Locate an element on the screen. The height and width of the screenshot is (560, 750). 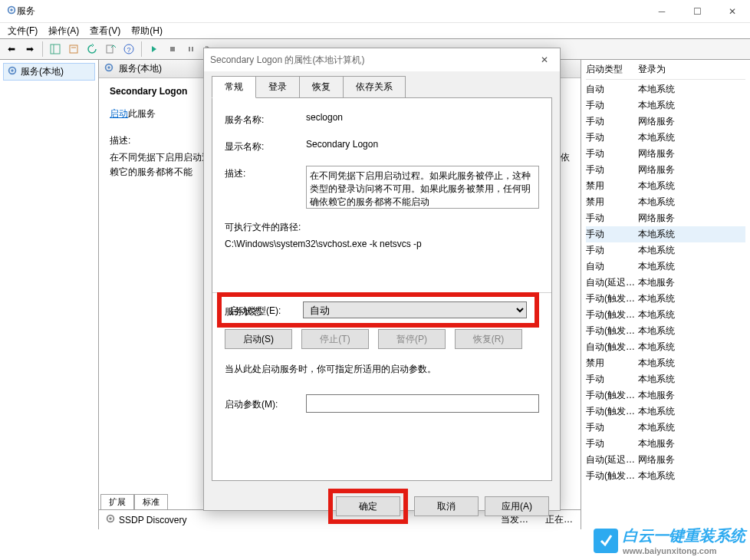
service-row: 手动本地服务 is located at coordinates (666, 443).